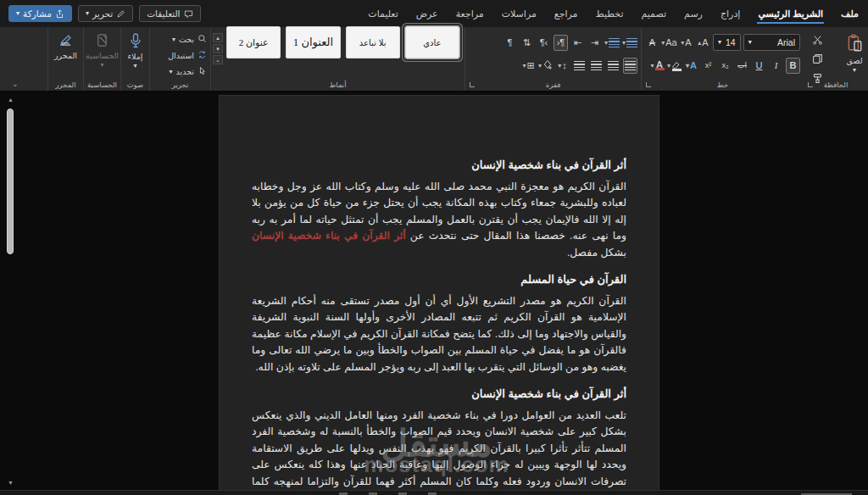 Image resolution: width=868 pixels, height=495 pixels. What do you see at coordinates (699, 42) in the screenshot?
I see `triangle-up-icon: ▴` at bounding box center [699, 42].